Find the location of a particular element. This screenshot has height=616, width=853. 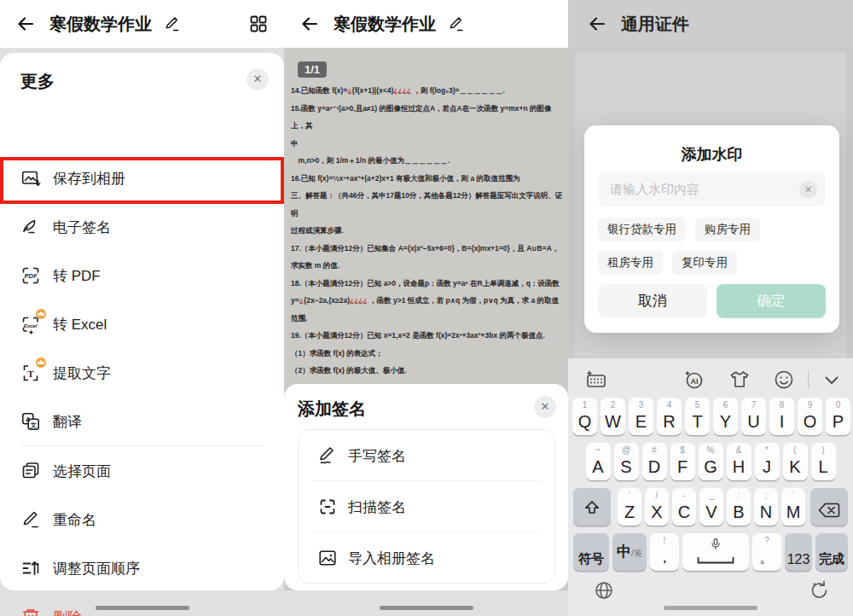

key-alt-label: $ is located at coordinates (682, 450).